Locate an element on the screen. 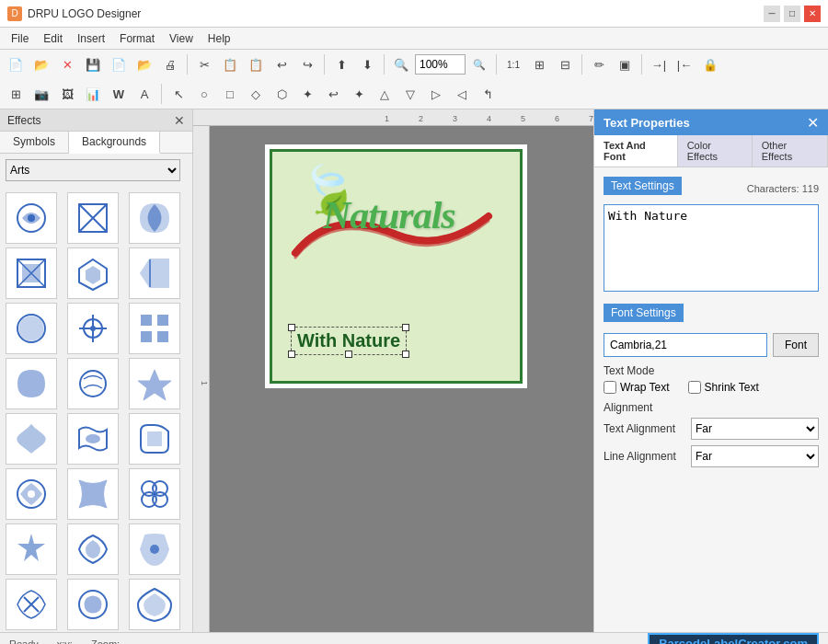  sub-text-container: With Nature is located at coordinates (398, 340).